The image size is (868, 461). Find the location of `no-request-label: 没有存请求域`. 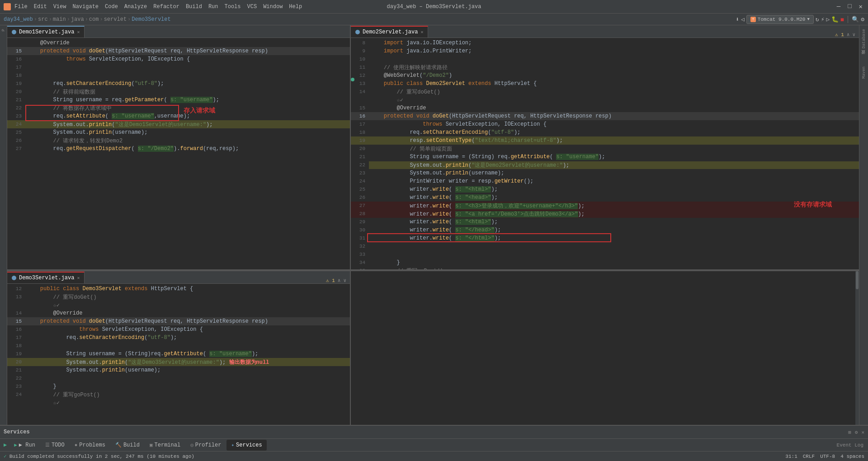

no-request-label: 没有存请求域 is located at coordinates (813, 205).